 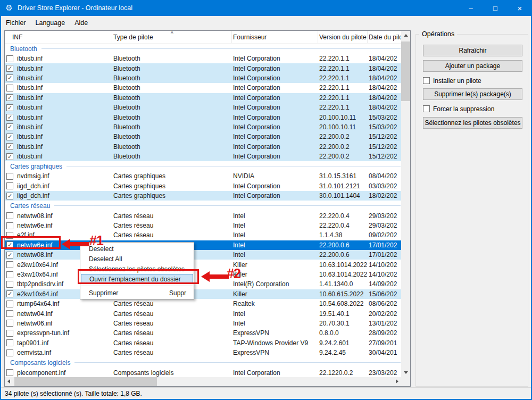 What do you see at coordinates (16, 23) in the screenshot?
I see `menu-item-fichier: Fichier` at bounding box center [16, 23].